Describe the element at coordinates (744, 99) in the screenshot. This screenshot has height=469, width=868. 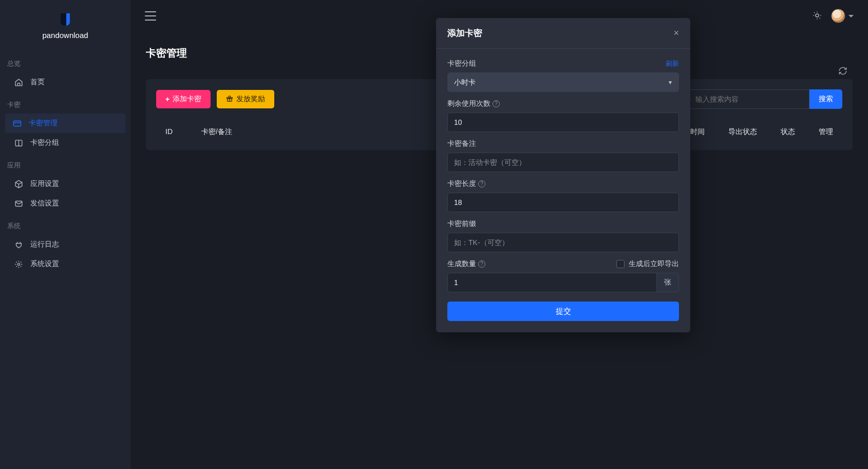
I see `search-box` at that location.